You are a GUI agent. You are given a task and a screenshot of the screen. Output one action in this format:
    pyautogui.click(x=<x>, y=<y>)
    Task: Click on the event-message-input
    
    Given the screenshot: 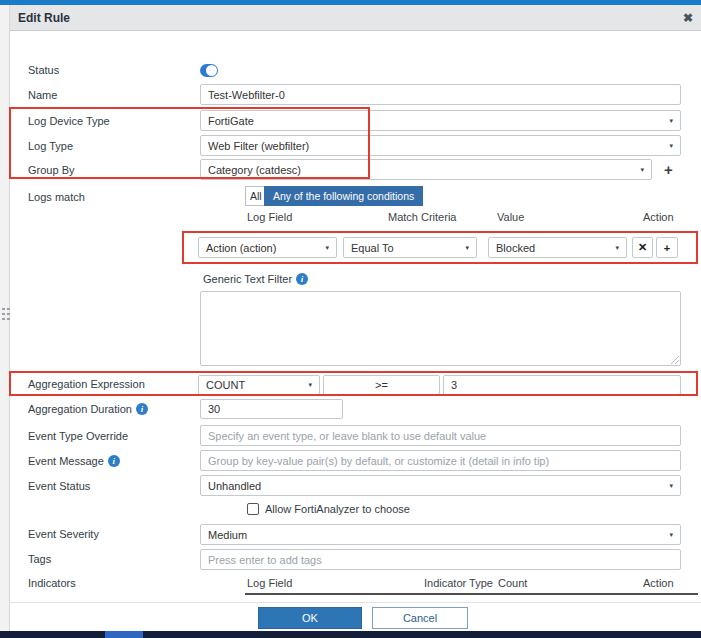 What is the action you would take?
    pyautogui.click(x=440, y=460)
    